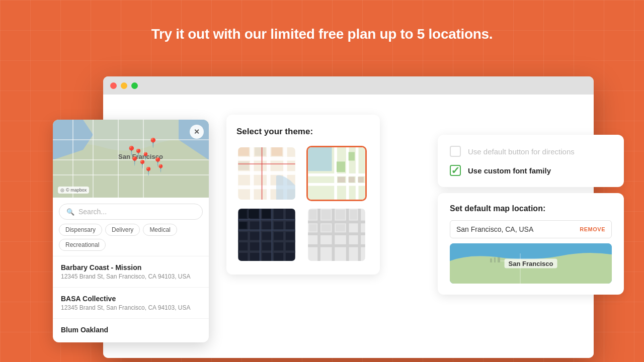 The image size is (644, 362). I want to click on search-placeholder: Search..., so click(93, 212).